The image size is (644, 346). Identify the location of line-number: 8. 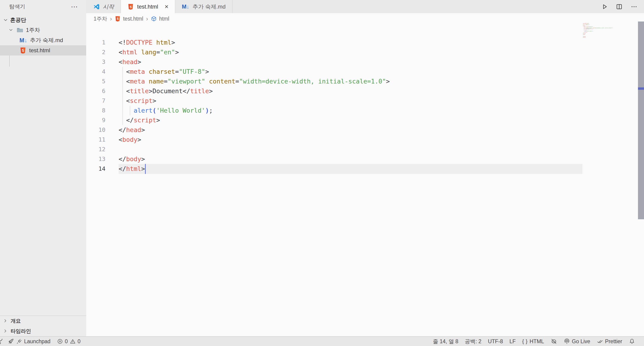
(96, 110).